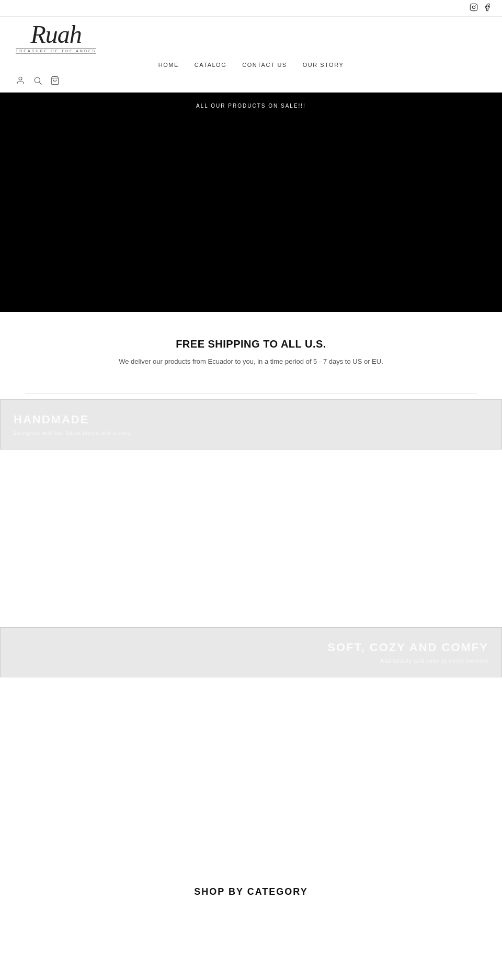 The image size is (502, 980). Describe the element at coordinates (56, 34) in the screenshot. I see `logo-text: Ruah` at that location.